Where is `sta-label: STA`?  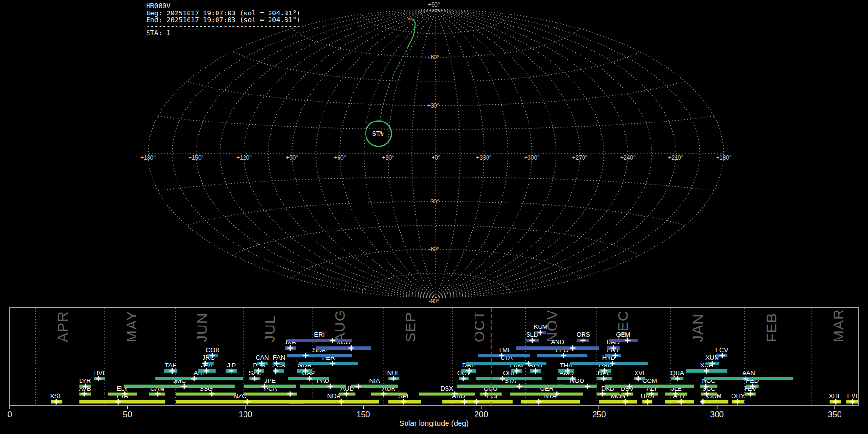 sta-label: STA is located at coordinates (378, 134).